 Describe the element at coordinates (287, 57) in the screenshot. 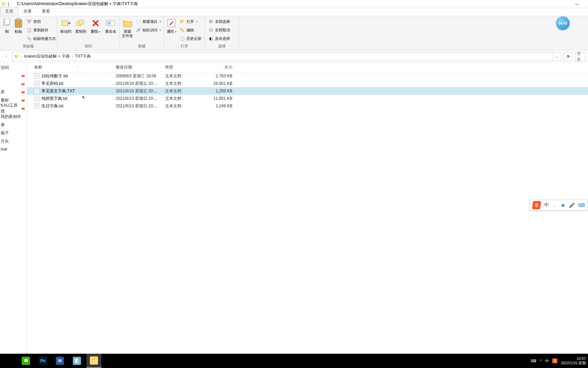

I see `breadcrumb: 📁 › kraken压缩包破解 + 字典 › TXT字典 ⌄` at that location.